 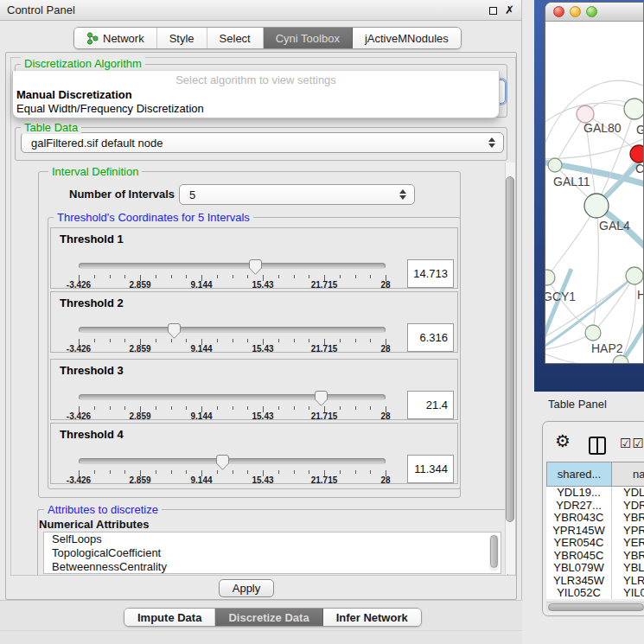 I want to click on table-row: YIL052CYIL0, so click(x=595, y=593).